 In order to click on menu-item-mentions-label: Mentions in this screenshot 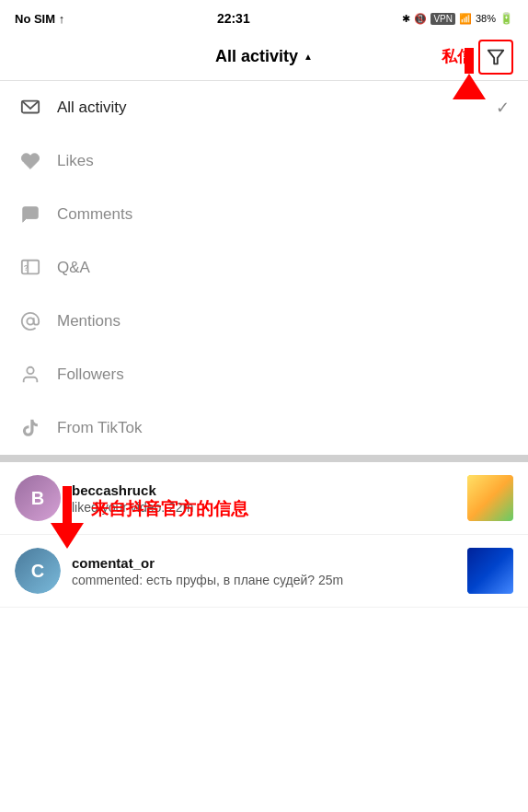, I will do `click(283, 321)`.